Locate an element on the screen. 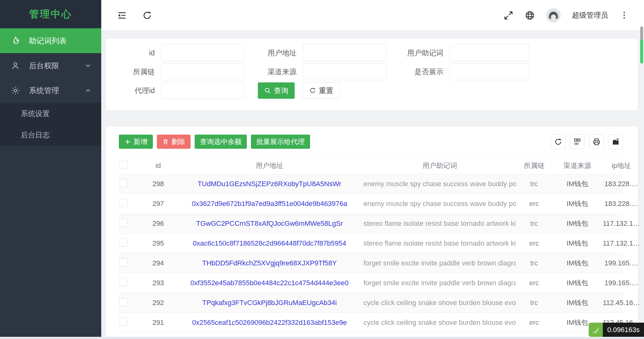 The width and height of the screenshot is (644, 339). sidebar-submenu: 系统设置 后台日志 is located at coordinates (51, 124).